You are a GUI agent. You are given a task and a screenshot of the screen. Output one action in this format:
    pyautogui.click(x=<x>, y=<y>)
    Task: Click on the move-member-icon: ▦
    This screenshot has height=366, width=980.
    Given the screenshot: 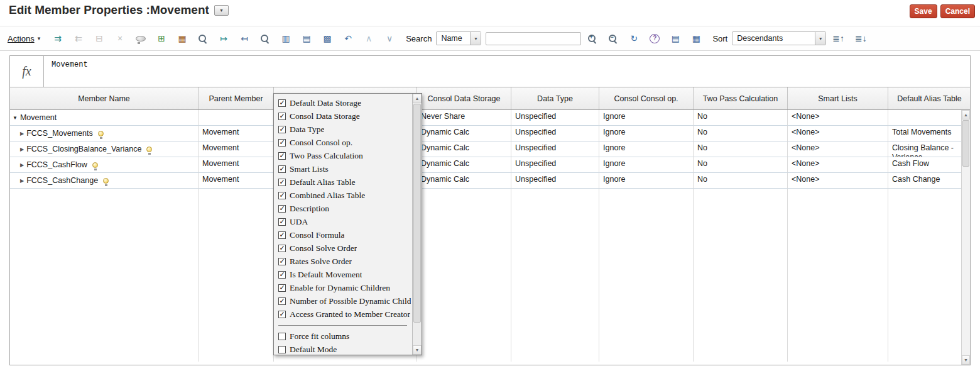 What is the action you would take?
    pyautogui.click(x=182, y=38)
    